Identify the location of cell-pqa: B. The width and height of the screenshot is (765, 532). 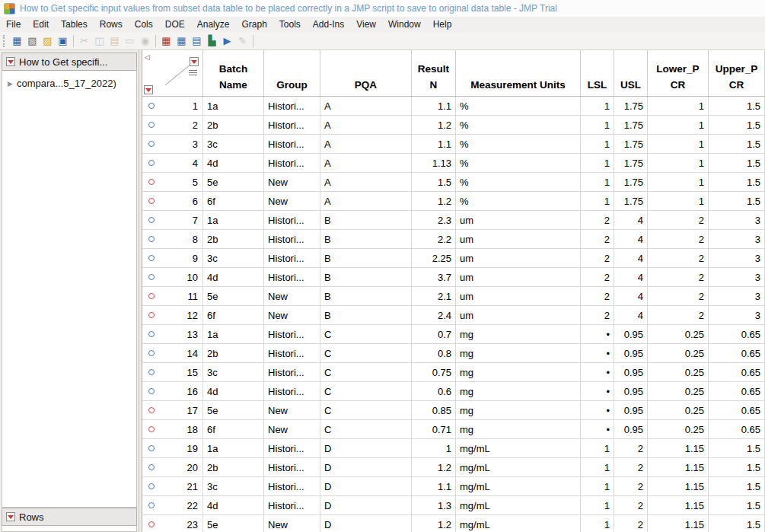
(366, 220).